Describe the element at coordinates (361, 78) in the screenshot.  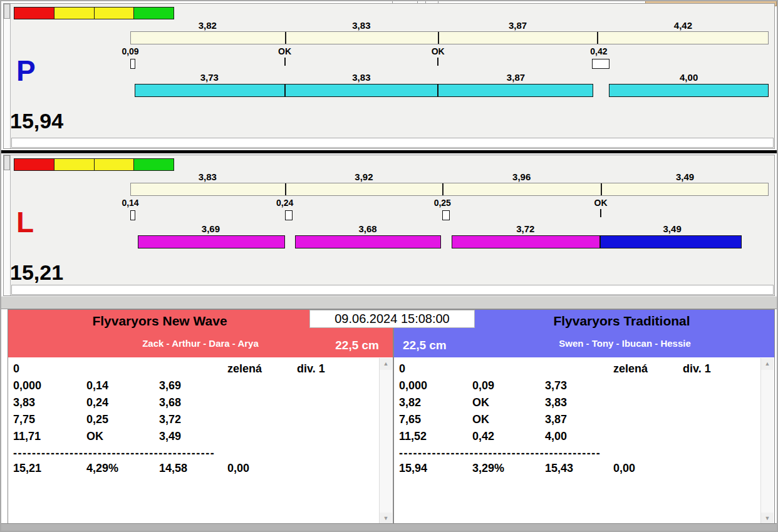
I see `lap-time: 3,83` at that location.